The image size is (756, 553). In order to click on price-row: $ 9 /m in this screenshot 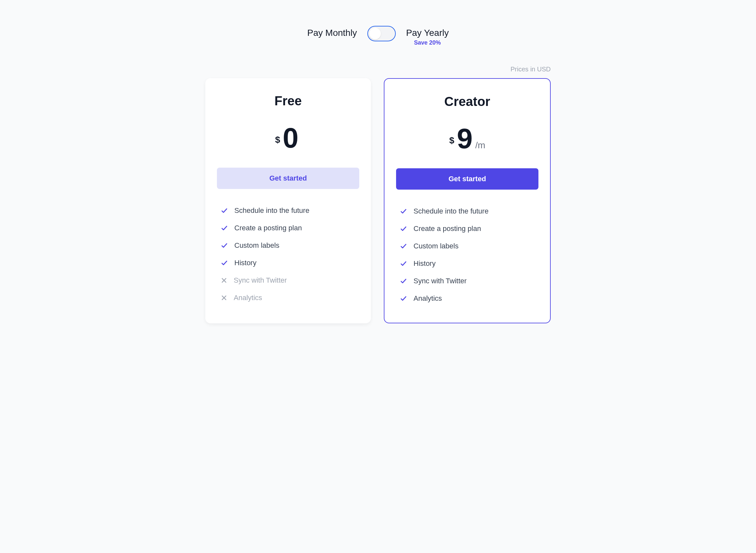, I will do `click(467, 139)`.